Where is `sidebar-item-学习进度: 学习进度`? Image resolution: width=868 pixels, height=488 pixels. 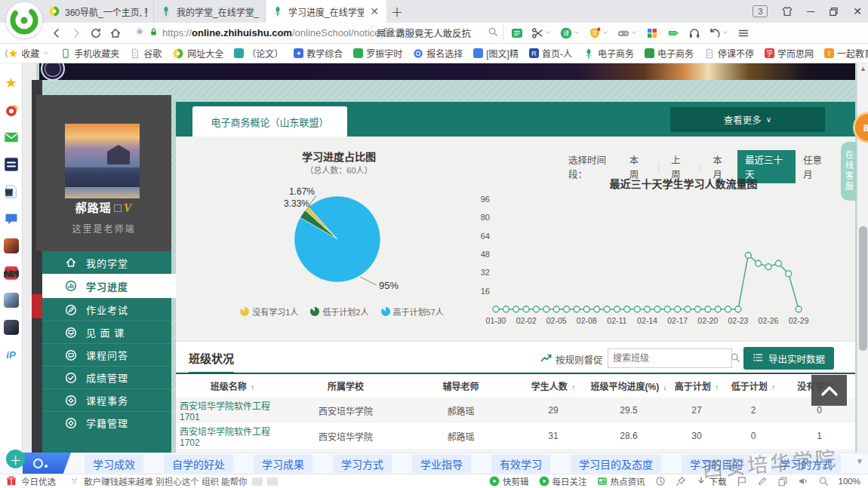
sidebar-item-学习进度: 学习进度 is located at coordinates (109, 286).